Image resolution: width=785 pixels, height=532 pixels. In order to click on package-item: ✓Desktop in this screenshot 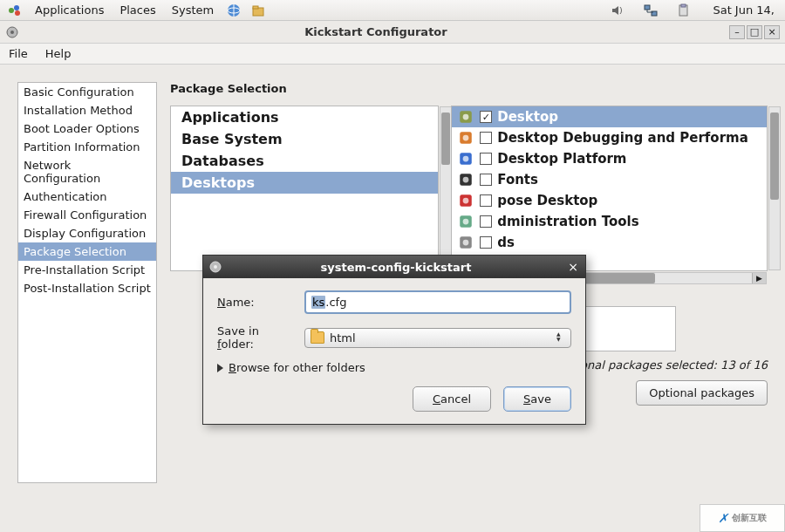, I will do `click(609, 117)`.